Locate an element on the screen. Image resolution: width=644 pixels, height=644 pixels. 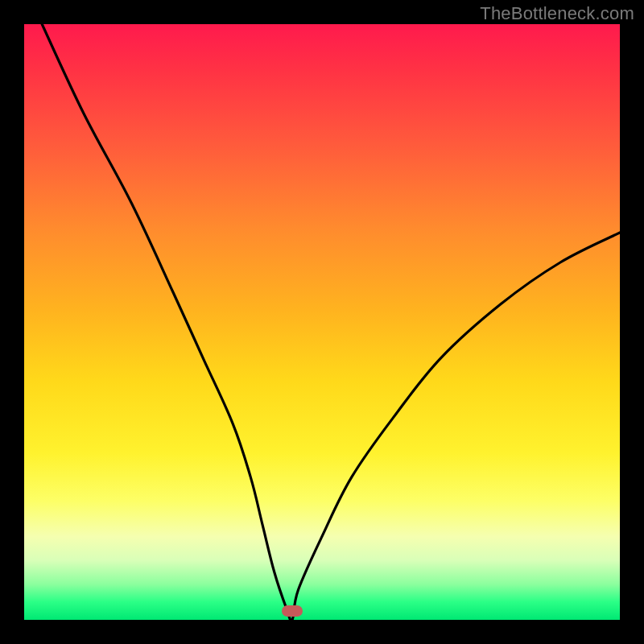
watermark-text: TheBottleneck.com is located at coordinates (557, 14).